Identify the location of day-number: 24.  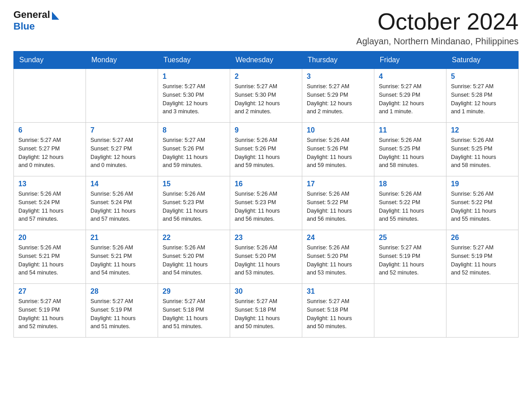
(338, 238).